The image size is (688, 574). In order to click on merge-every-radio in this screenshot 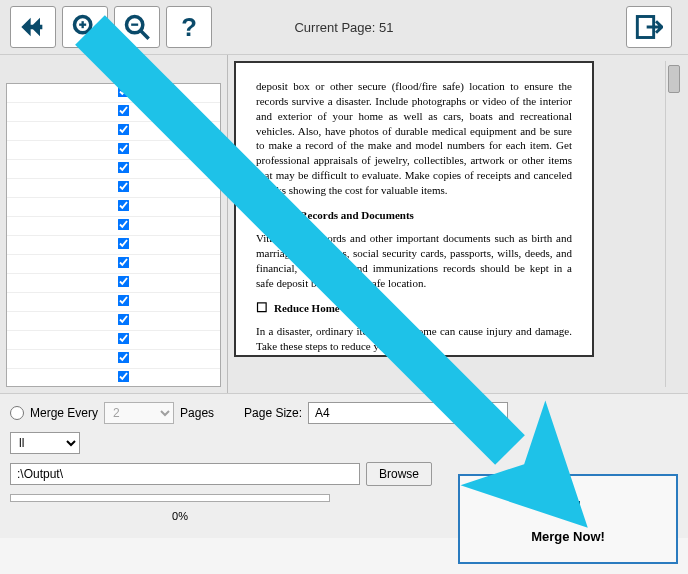, I will do `click(17, 413)`.